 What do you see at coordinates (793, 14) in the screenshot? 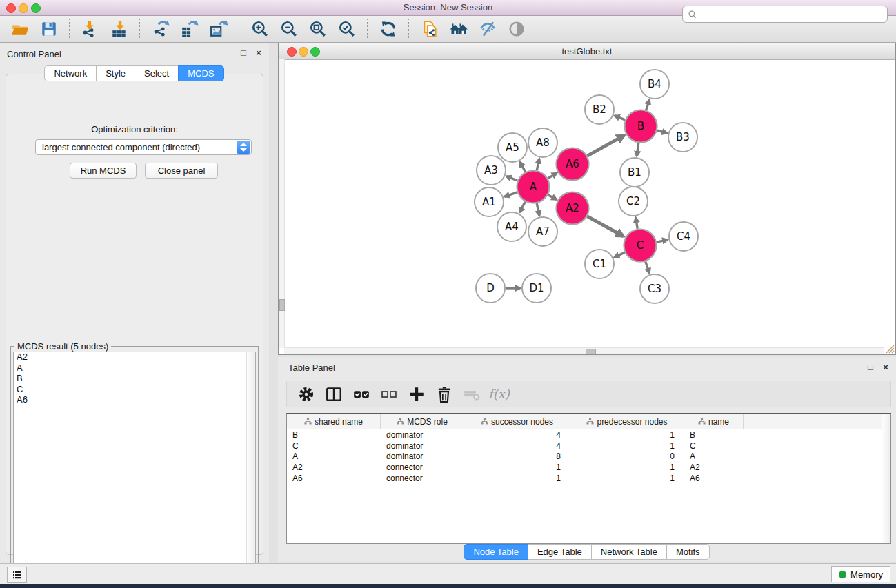
I see `search-input` at bounding box center [793, 14].